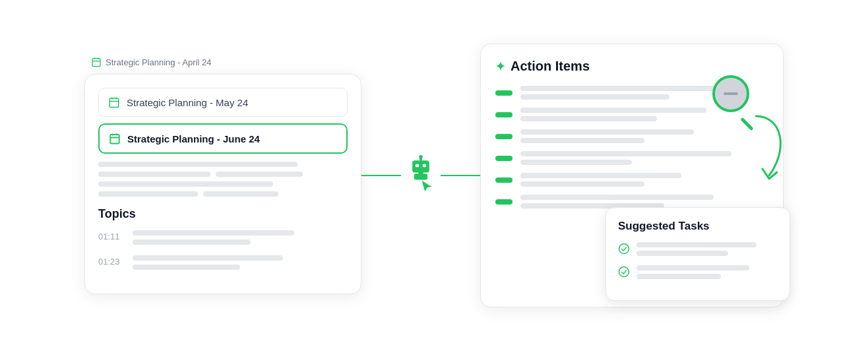 This screenshot has width=868, height=351. Describe the element at coordinates (223, 238) in the screenshot. I see `topic-row-1: 01:11` at that location.